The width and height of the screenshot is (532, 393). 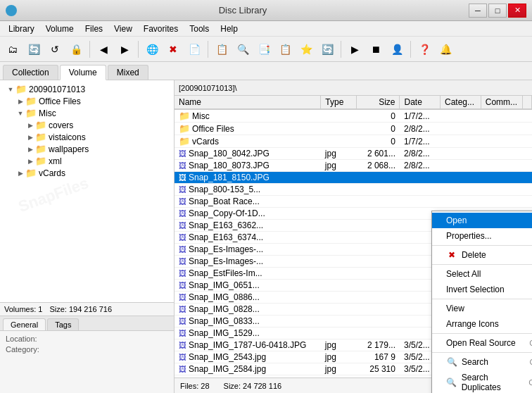 I want to click on tree-item-wallpapers: ▶ 📁 wallpapers, so click(x=87, y=149).